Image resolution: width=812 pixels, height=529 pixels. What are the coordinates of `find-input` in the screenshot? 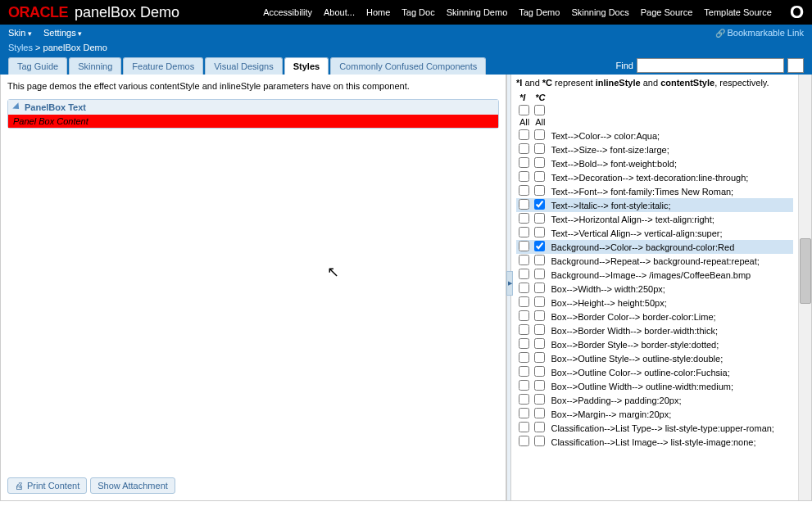 It's located at (710, 66).